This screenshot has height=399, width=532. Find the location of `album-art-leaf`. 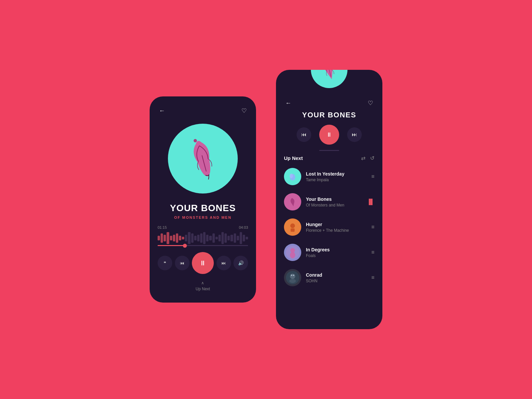

album-art-leaf is located at coordinates (203, 159).